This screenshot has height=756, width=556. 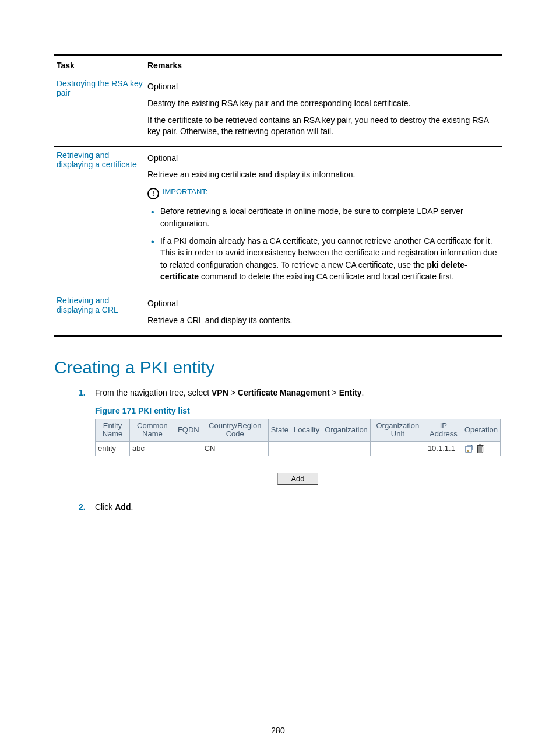 I want to click on hdr-state: State, so click(x=280, y=430).